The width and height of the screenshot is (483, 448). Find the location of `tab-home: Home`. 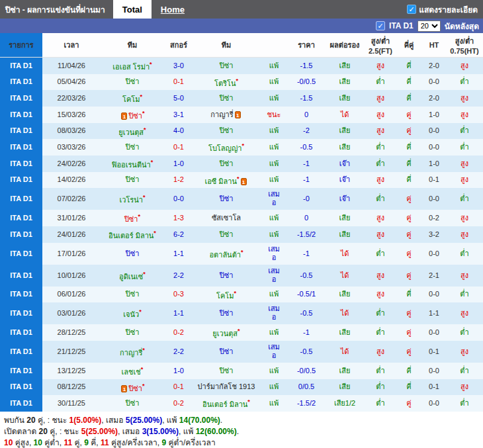

tab-home: Home is located at coordinates (173, 9).